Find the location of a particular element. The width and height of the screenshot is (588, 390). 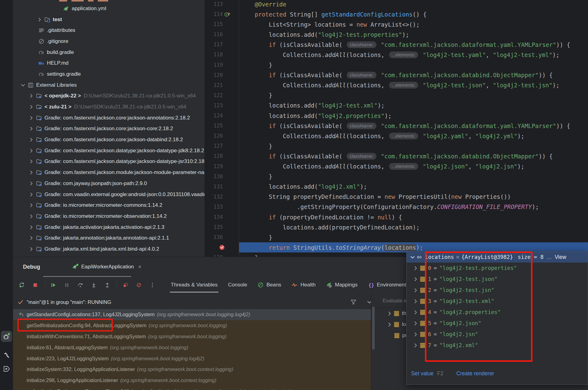

set-value-link: Set value is located at coordinates (422, 374).